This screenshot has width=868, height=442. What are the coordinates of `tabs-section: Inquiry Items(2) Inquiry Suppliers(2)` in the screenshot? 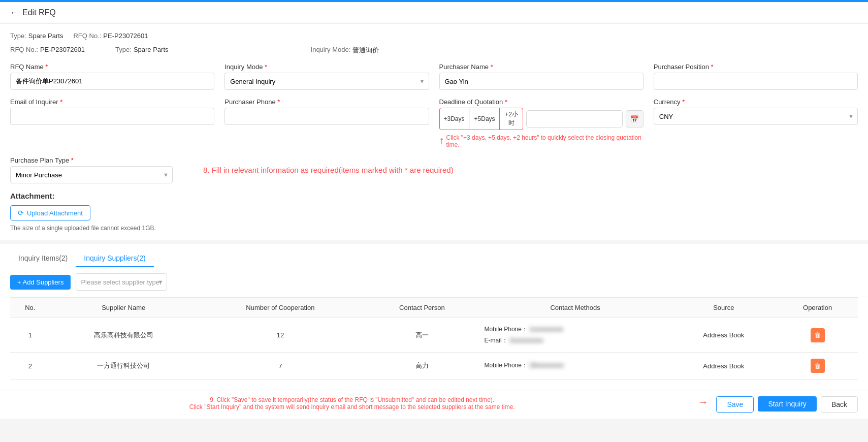 It's located at (434, 256).